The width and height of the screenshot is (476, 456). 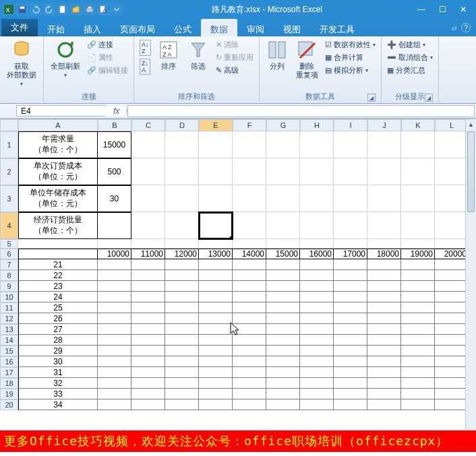 What do you see at coordinates (231, 238) in the screenshot?
I see `fill-handle` at bounding box center [231, 238].